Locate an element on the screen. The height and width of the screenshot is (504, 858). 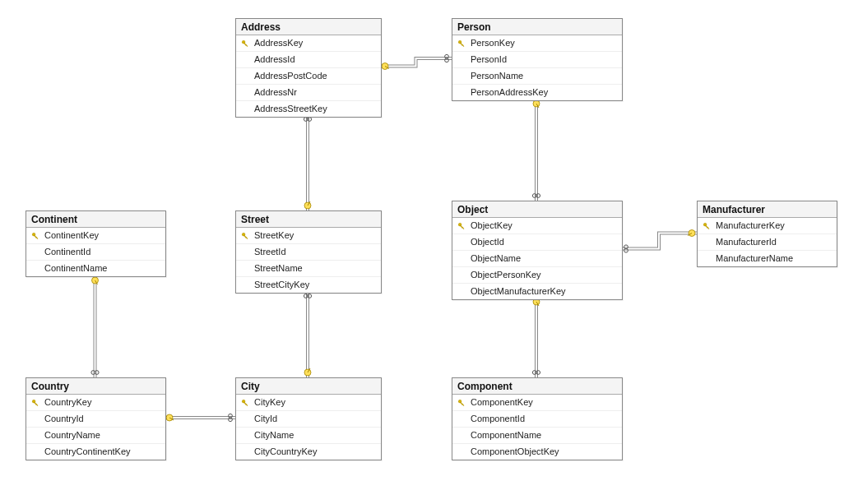
column-row: CountryId is located at coordinates (95, 419).